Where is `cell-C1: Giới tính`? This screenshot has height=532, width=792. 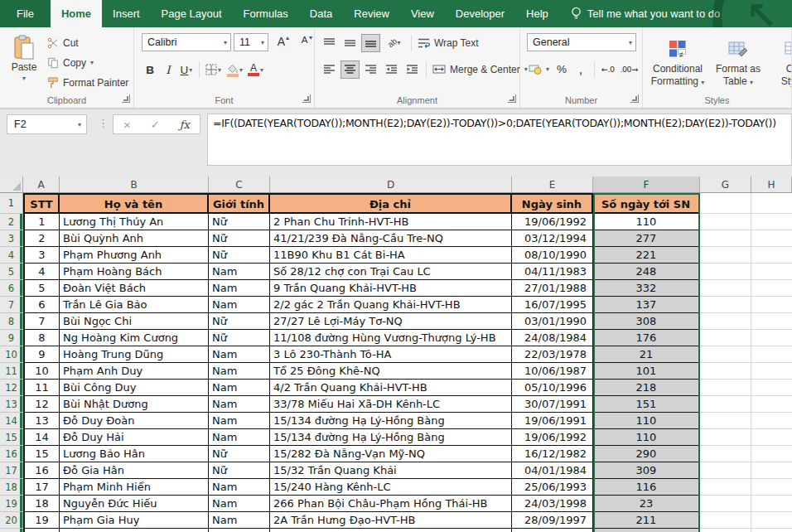
cell-C1: Giới tính is located at coordinates (239, 204).